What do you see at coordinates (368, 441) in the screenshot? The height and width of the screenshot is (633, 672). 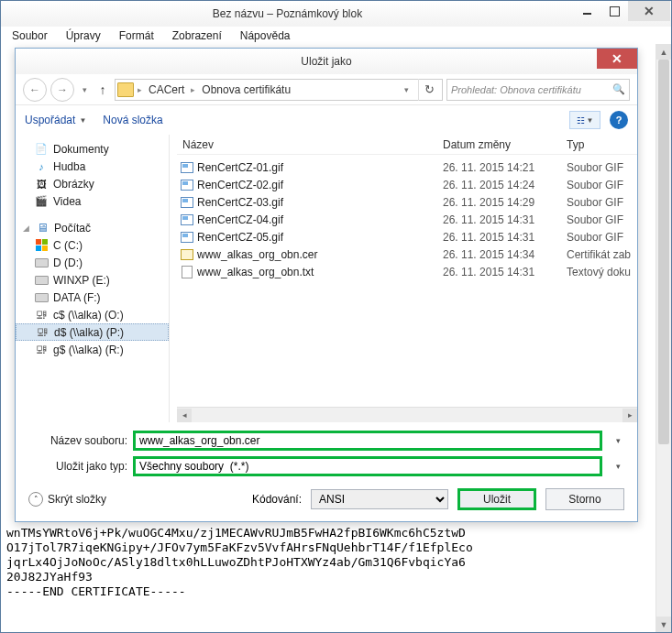 I see `filename-input` at bounding box center [368, 441].